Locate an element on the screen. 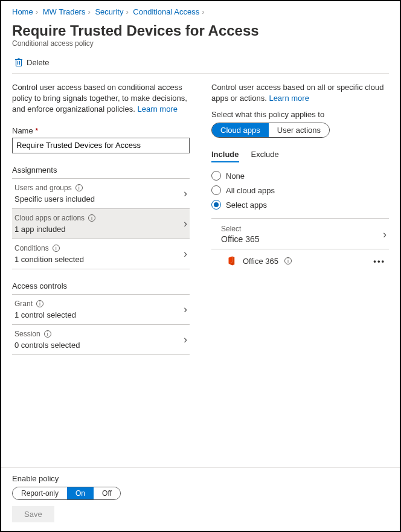 This screenshot has width=401, height=532. select-label: Select is located at coordinates (304, 229).